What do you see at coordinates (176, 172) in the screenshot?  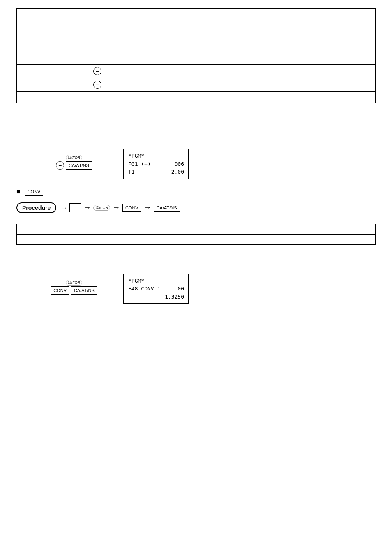 I see `display-minus200: -2.00` at bounding box center [176, 172].